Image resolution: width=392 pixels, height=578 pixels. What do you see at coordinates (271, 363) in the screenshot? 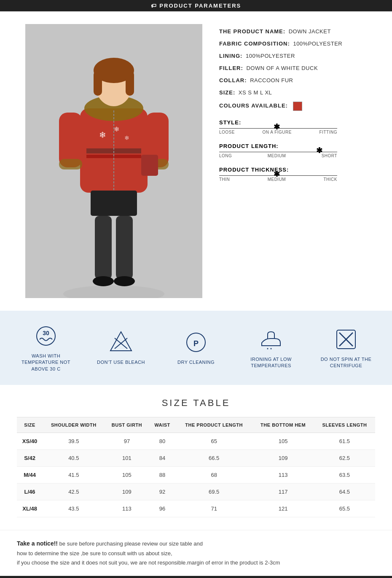
I see `iron-label: IRONING AT LOW TEMPERATURES` at bounding box center [271, 363].